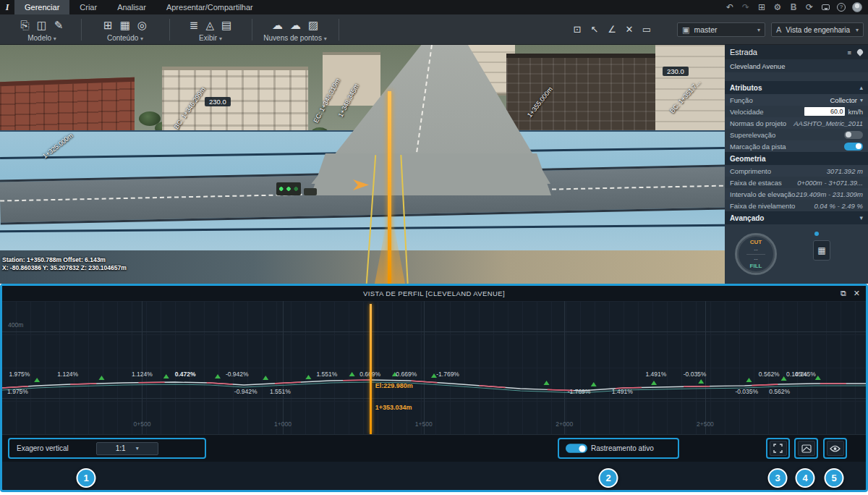 The height and width of the screenshot is (495, 868). I want to click on image-frame-icon: ◫, so click(42, 25).